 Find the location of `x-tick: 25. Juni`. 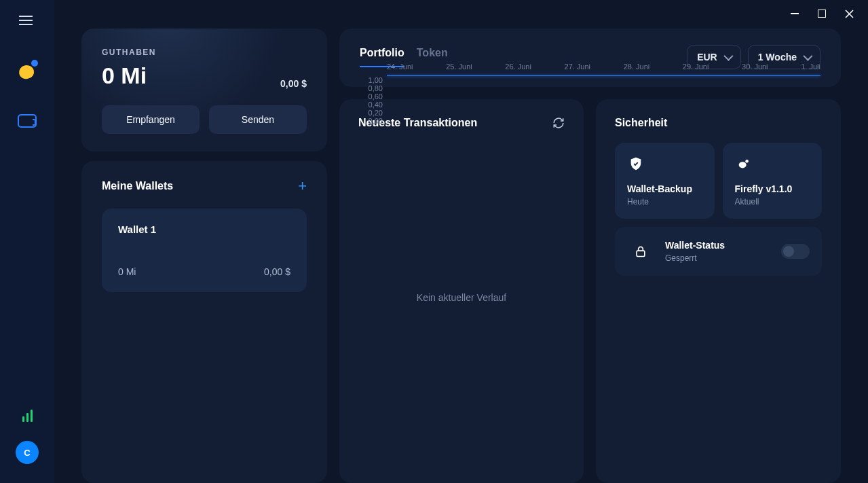

x-tick: 25. Juni is located at coordinates (459, 69).